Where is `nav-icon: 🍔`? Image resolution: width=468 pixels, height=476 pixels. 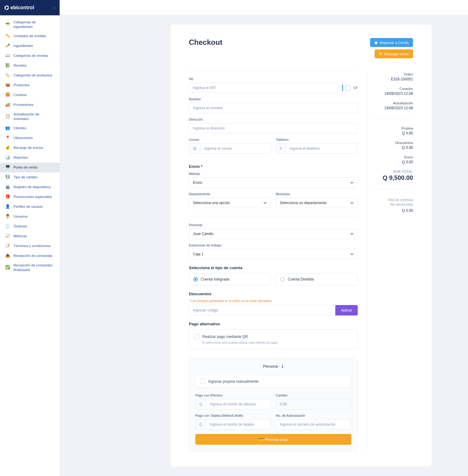 nav-icon: 🍔 is located at coordinates (8, 95).